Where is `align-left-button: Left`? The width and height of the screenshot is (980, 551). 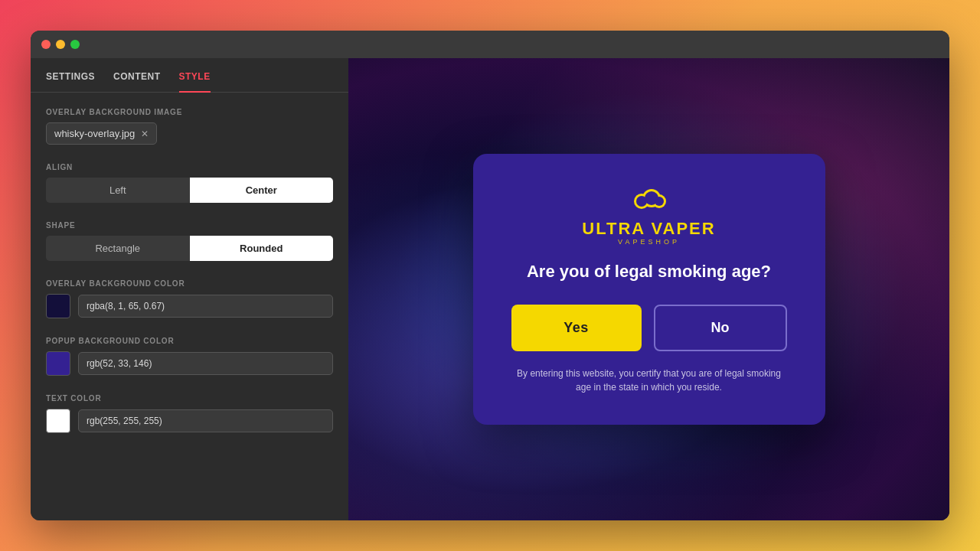
align-left-button: Left is located at coordinates (118, 190).